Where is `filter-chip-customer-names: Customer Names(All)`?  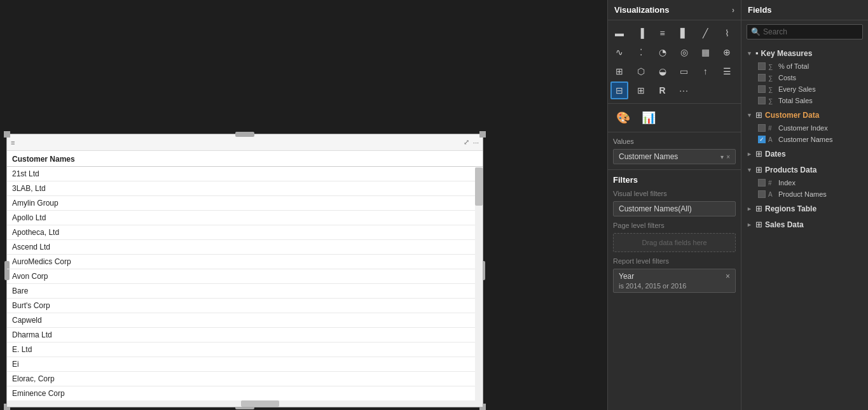 filter-chip-customer-names: Customer Names(All) is located at coordinates (674, 209).